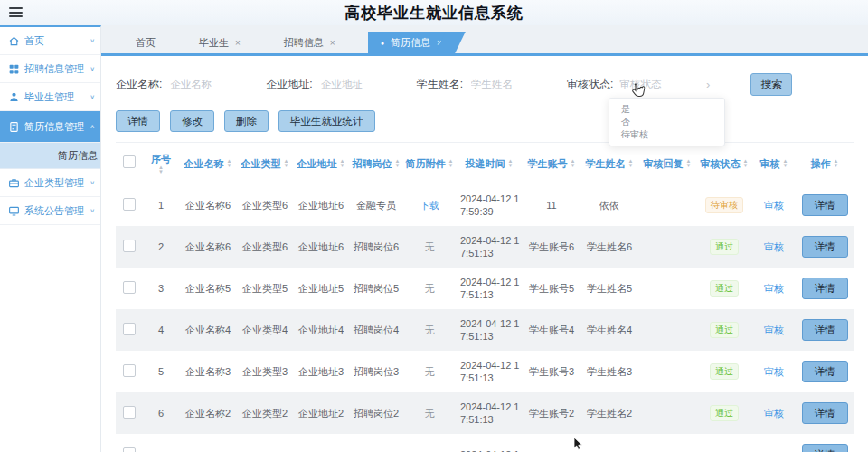 The width and height of the screenshot is (868, 452). I want to click on column-header-审核: 审核▲▼, so click(774, 164).